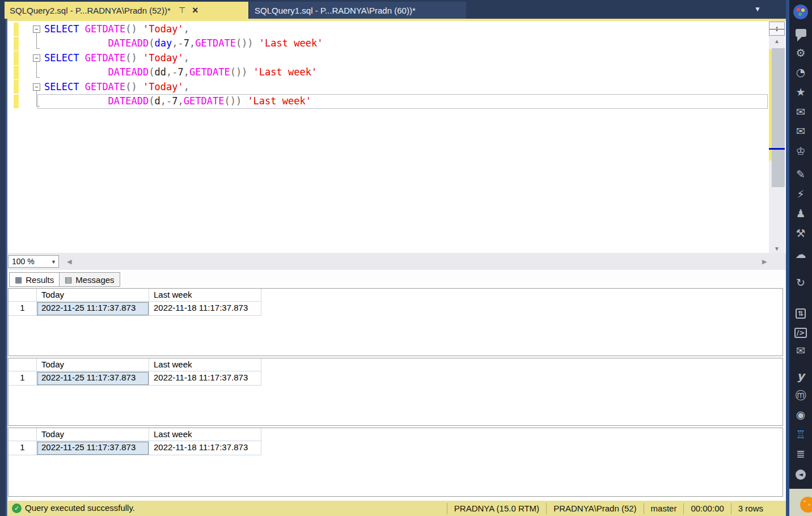  I want to click on grid-header-row: TodayLast week, so click(135, 434).